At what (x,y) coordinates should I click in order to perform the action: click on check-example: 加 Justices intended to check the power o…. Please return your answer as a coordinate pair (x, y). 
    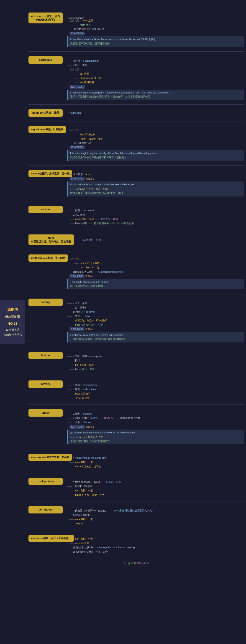
    Looking at the image, I should click on (155, 437).